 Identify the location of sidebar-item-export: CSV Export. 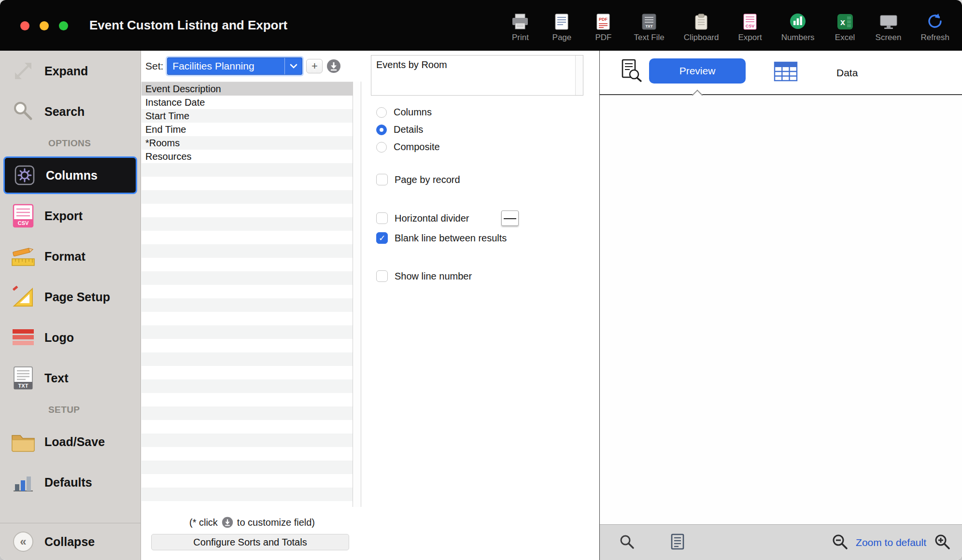
(71, 216).